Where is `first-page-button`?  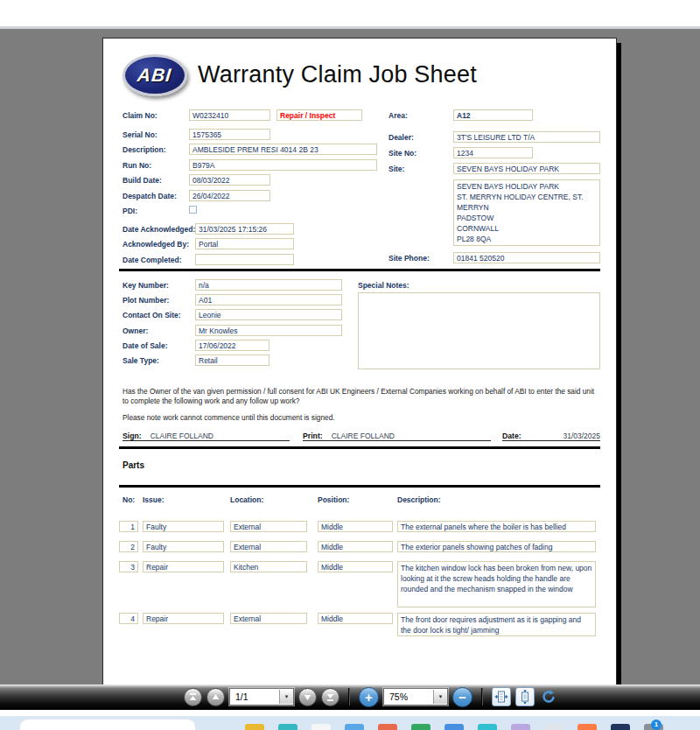 first-page-button is located at coordinates (192, 697).